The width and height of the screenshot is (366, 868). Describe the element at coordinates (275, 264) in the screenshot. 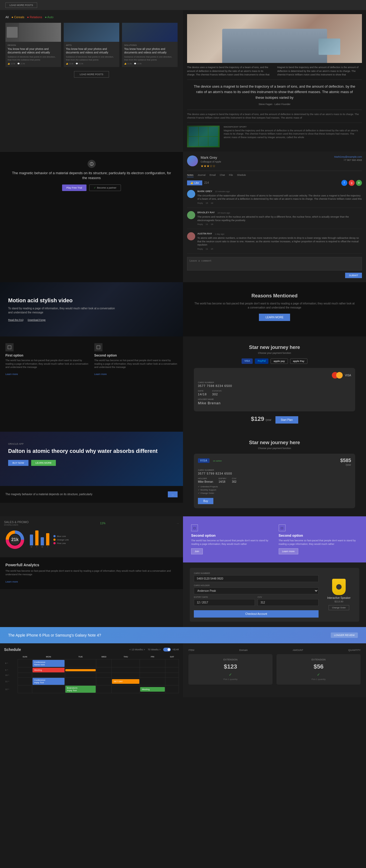

I see `comment-textarea` at that location.